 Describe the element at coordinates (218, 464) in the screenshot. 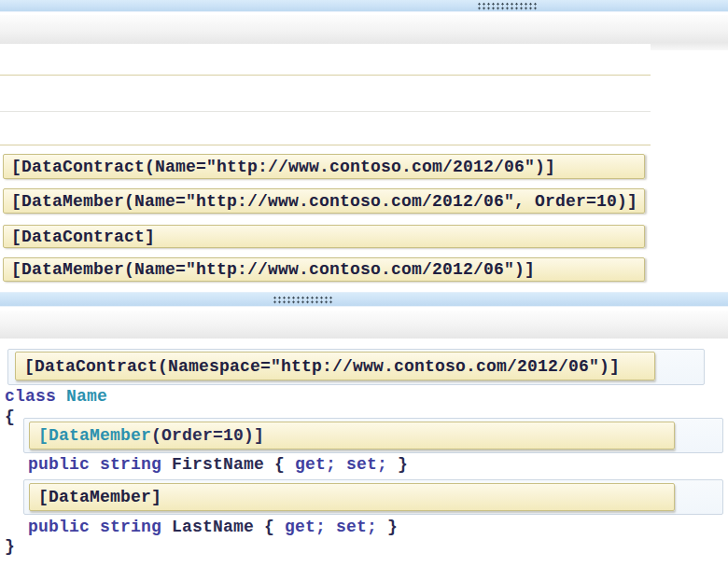

I see `code-line-firstname-property: public string FirstName { get; set; }` at that location.